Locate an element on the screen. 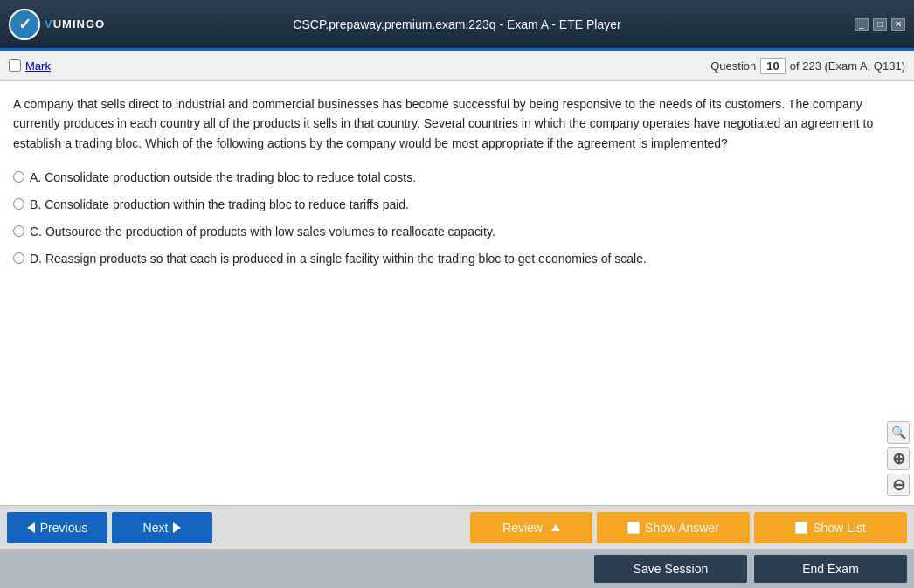 The image size is (914, 588). question-info: Question 10 of 223 (Exam A, Q131) is located at coordinates (807, 66).